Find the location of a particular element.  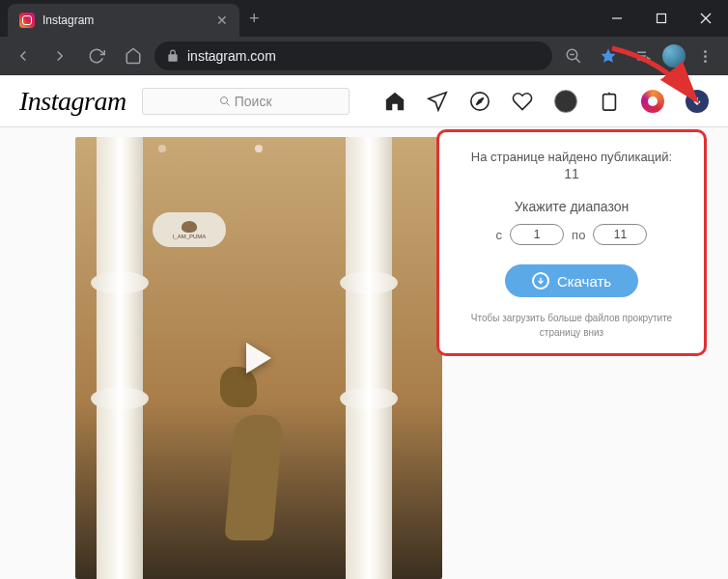

play-icon is located at coordinates (259, 358).